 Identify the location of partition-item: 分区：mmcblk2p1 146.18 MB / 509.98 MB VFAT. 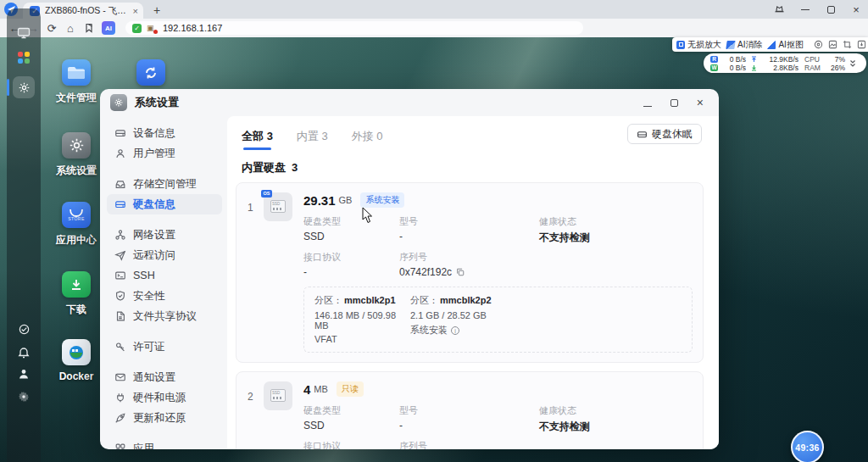
(363, 319).